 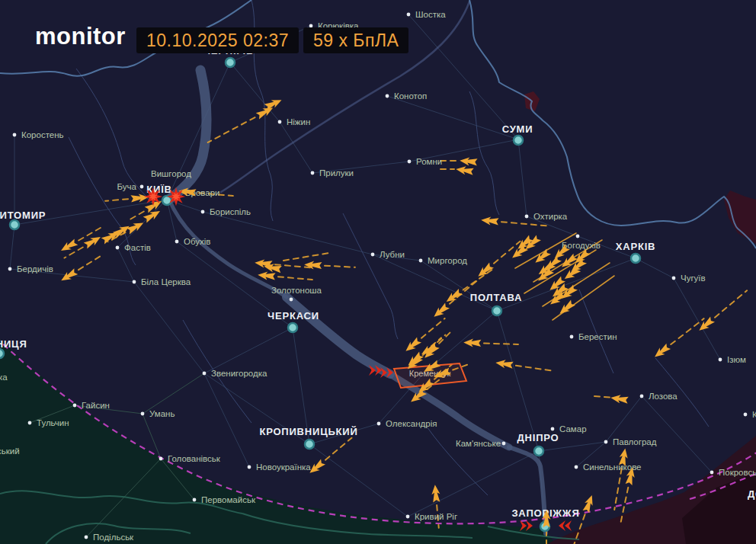 What do you see at coordinates (14, 344) in the screenshot?
I see `capital-city-label: ВІННИЦЯ` at bounding box center [14, 344].